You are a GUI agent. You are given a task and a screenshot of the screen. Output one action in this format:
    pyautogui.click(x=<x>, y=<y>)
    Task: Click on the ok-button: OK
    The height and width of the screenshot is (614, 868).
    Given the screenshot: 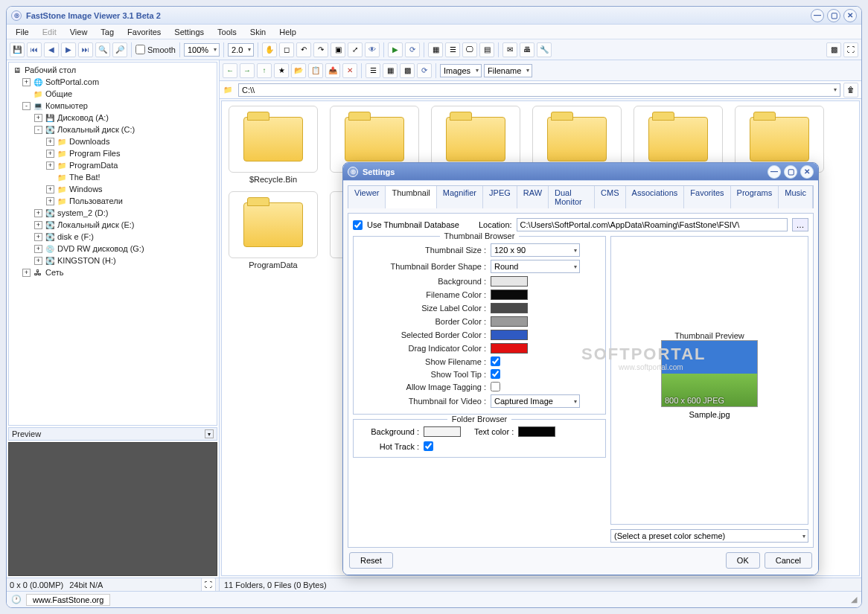 What is the action you would take?
    pyautogui.click(x=743, y=560)
    